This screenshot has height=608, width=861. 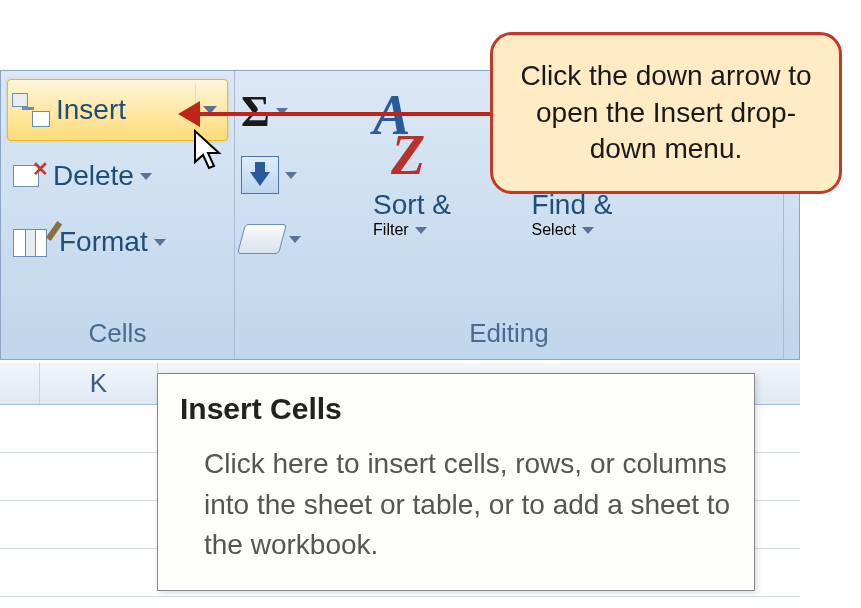 What do you see at coordinates (94, 176) in the screenshot?
I see `delete-label: Delete` at bounding box center [94, 176].